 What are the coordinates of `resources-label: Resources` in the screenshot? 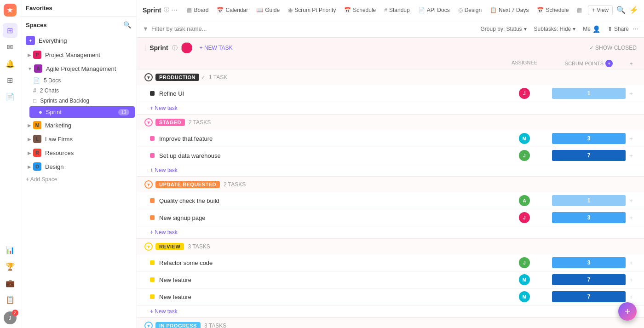 It's located at (87, 153).